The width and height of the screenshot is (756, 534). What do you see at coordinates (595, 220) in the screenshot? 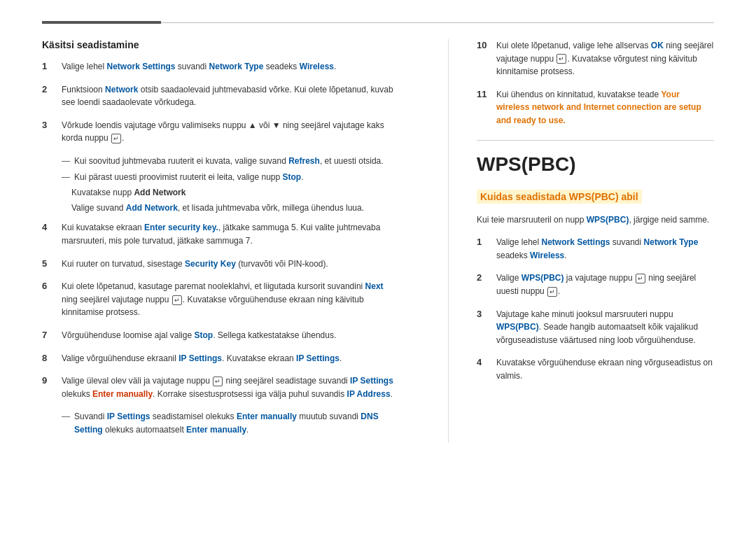
I see `wps-intro: Kui teie marsruuteril on nupp WPS(PBC), …` at bounding box center [595, 220].